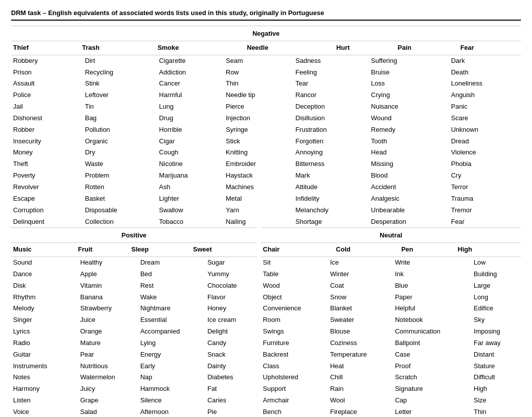 The width and height of the screenshot is (532, 417). What do you see at coordinates (360, 320) in the screenshot?
I see `table-cell: Sweater` at bounding box center [360, 320].